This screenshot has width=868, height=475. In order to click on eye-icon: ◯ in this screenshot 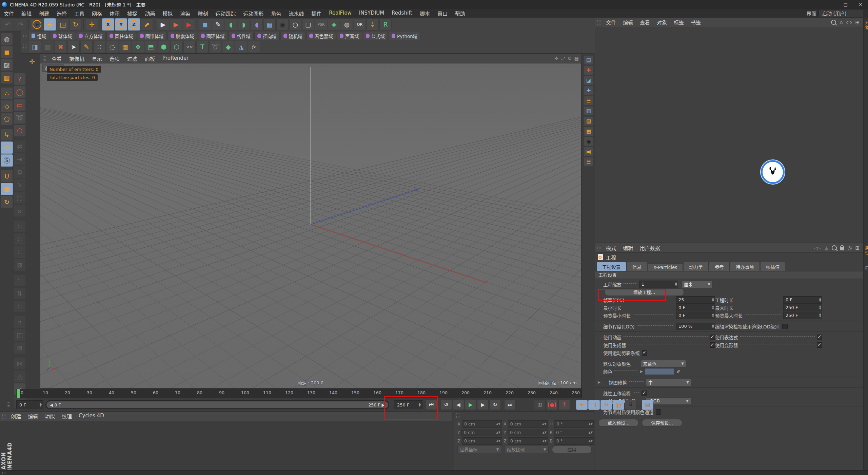, I will do `click(849, 22)`.